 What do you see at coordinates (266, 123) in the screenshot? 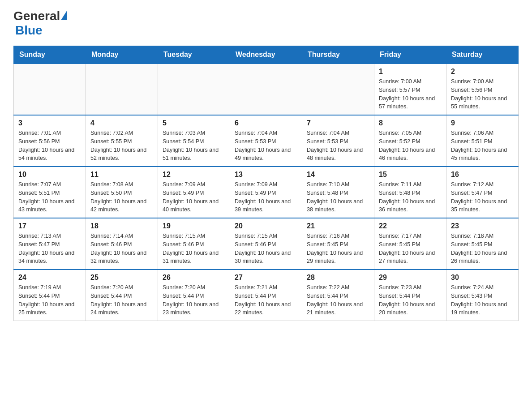
I see `day-number: 6` at bounding box center [266, 123].